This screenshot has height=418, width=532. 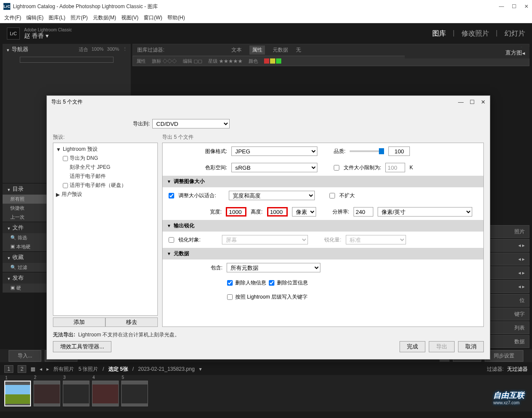 What do you see at coordinates (230, 283) in the screenshot?
I see `remove-person-checkbox` at bounding box center [230, 283].